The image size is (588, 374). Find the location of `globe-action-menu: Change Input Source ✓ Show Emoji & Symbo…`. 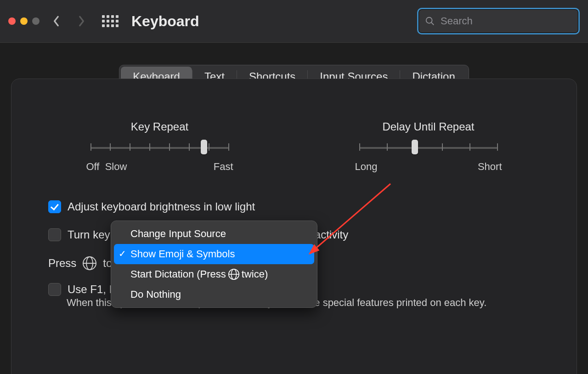

globe-action-menu: Change Input Source ✓ Show Emoji & Symbo… is located at coordinates (214, 264).